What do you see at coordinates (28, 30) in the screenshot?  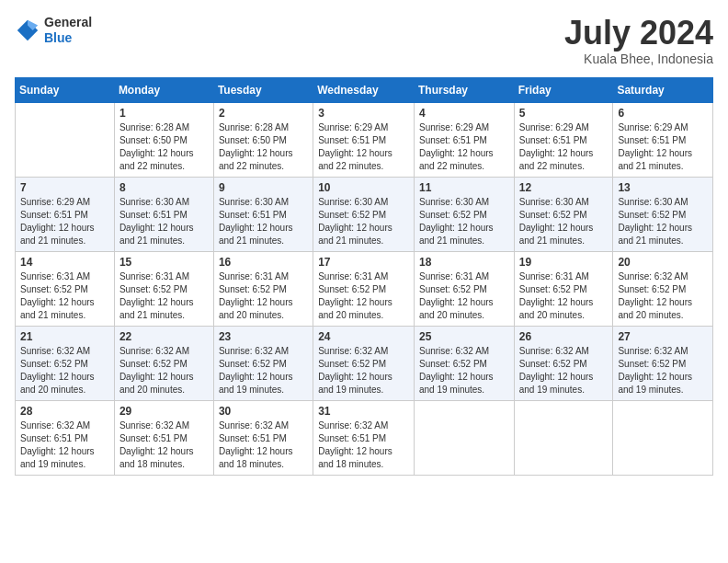 I see `logo-icon` at bounding box center [28, 30].